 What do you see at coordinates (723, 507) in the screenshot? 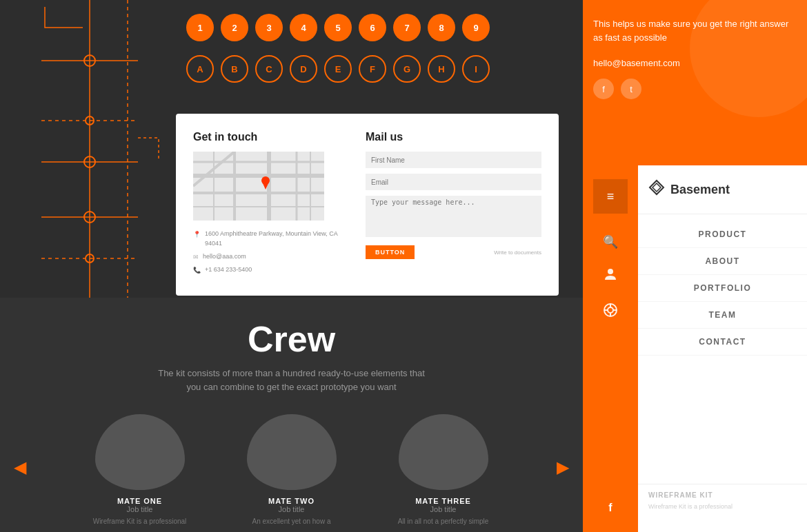
I see `wireframe-kit-desc: Wireframe Kit is a professional` at bounding box center [723, 507].